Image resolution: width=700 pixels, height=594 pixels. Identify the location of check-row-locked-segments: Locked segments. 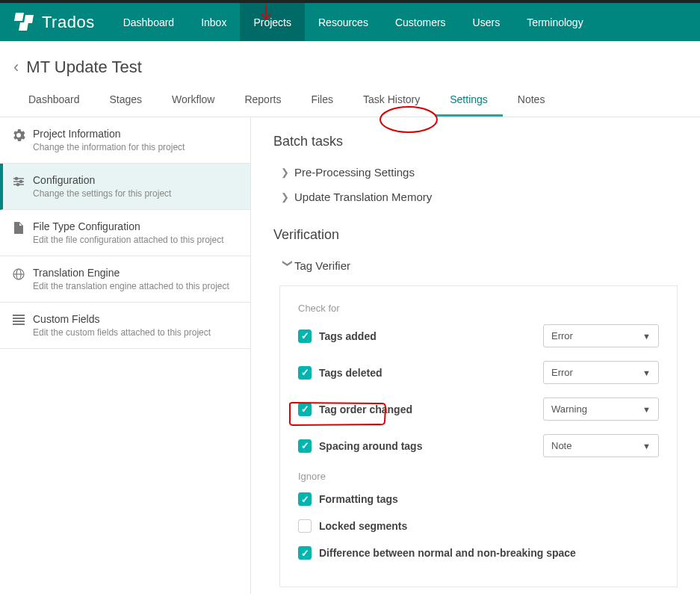
(478, 526).